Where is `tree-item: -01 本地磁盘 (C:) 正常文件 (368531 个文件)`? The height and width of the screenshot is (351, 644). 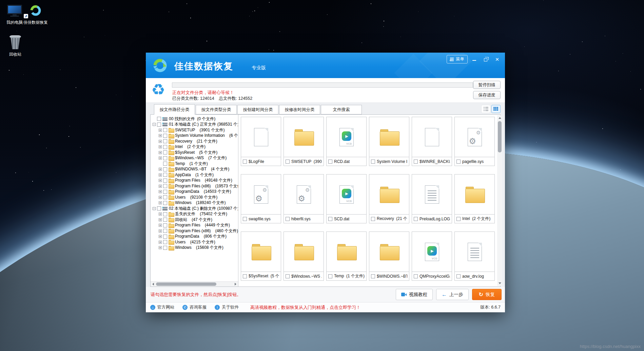
tree-item: -01 本地磁盘 (C:) 正常文件 (368531 个文件) is located at coordinates (195, 125).